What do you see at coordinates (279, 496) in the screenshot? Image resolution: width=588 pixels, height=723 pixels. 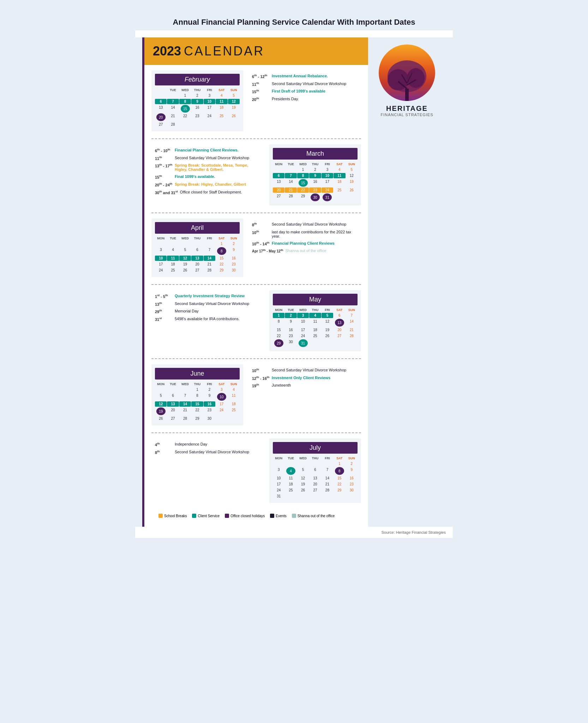 I see `cal-cell: 31` at bounding box center [279, 496].